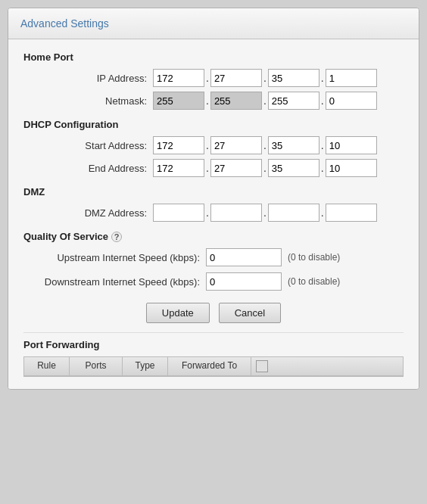 This screenshot has width=427, height=504. I want to click on divider, so click(214, 333).